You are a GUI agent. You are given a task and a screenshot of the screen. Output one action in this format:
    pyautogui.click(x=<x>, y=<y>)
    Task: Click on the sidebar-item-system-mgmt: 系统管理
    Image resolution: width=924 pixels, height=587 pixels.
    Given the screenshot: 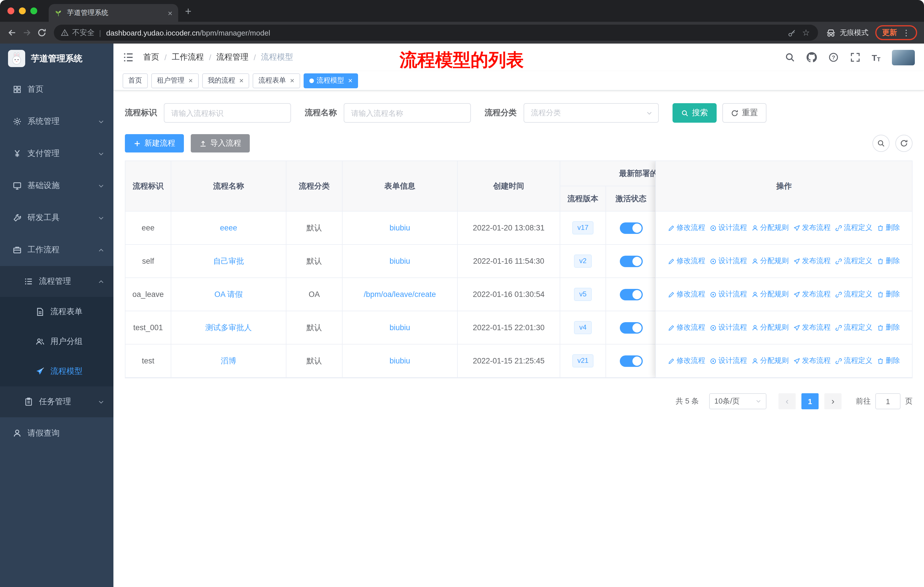 What is the action you would take?
    pyautogui.click(x=57, y=121)
    